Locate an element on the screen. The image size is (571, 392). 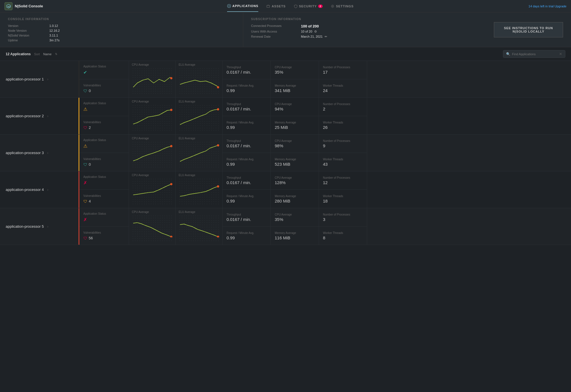
run-button-area: SEE INSTRUCTIONS TO RUN N|SOLID LOCALLY is located at coordinates (528, 30).